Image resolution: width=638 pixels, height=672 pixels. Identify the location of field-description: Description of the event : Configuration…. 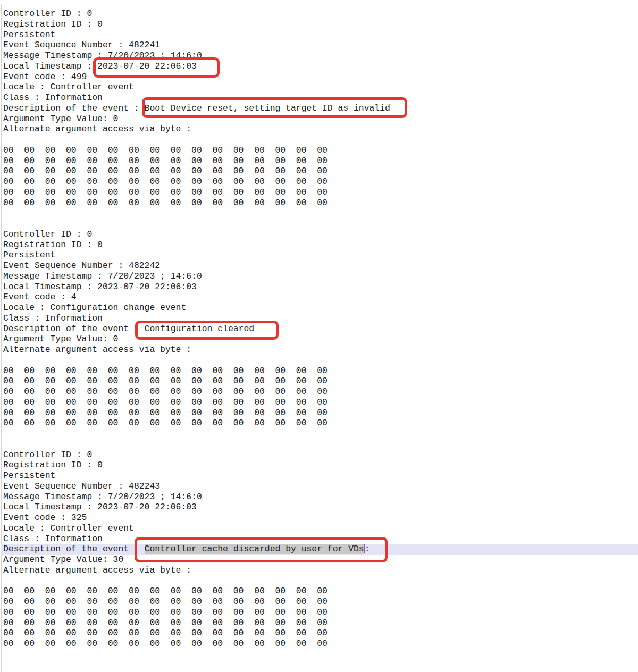
(321, 329).